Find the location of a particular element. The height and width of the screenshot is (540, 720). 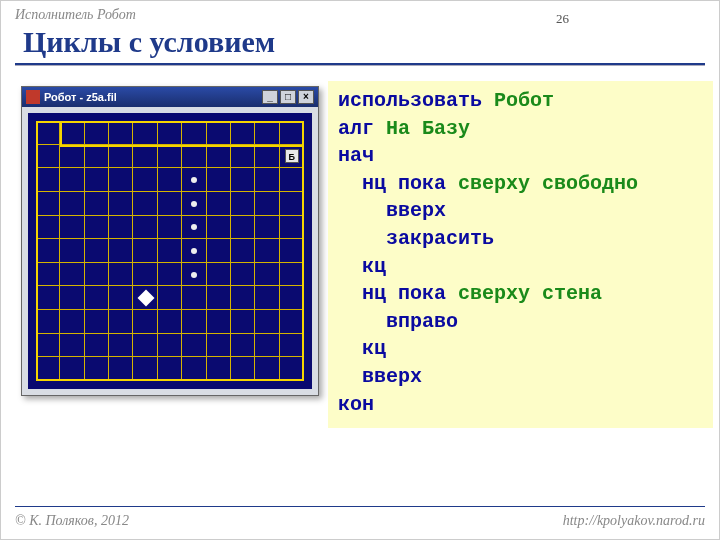

title-rule is located at coordinates (360, 64).